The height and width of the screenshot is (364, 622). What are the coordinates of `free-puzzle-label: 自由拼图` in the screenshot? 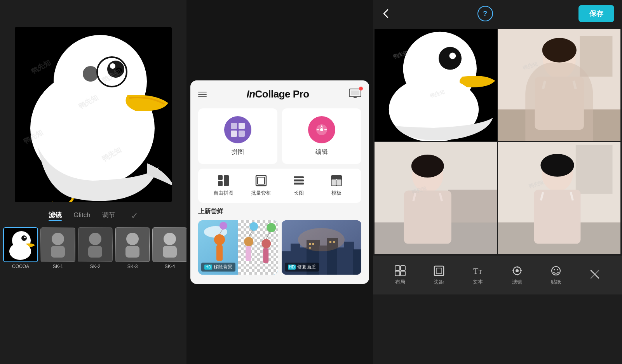 It's located at (223, 193).